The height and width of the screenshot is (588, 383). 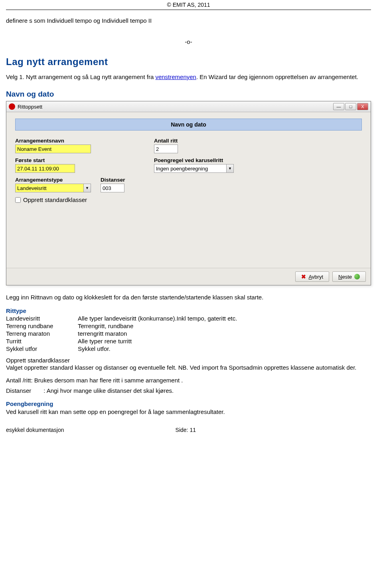 I want to click on distanser-input, so click(x=113, y=188).